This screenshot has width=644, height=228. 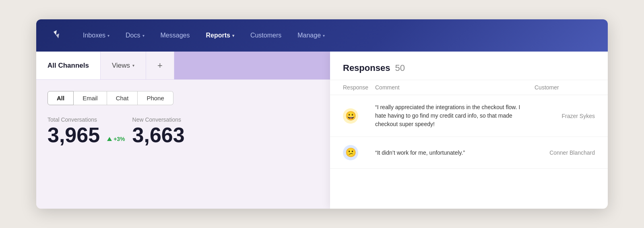 I want to click on total-conversations-value: 3,965, so click(x=74, y=135).